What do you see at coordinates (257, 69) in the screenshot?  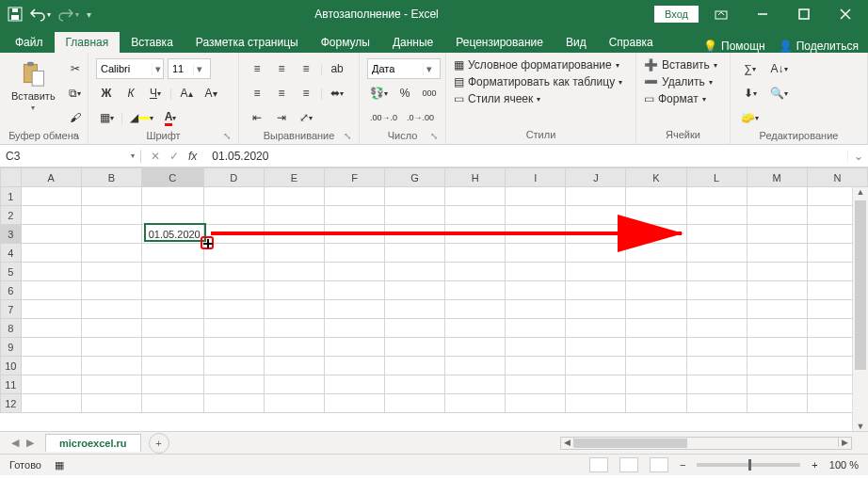 I see `align-top-button: ≡` at bounding box center [257, 69].